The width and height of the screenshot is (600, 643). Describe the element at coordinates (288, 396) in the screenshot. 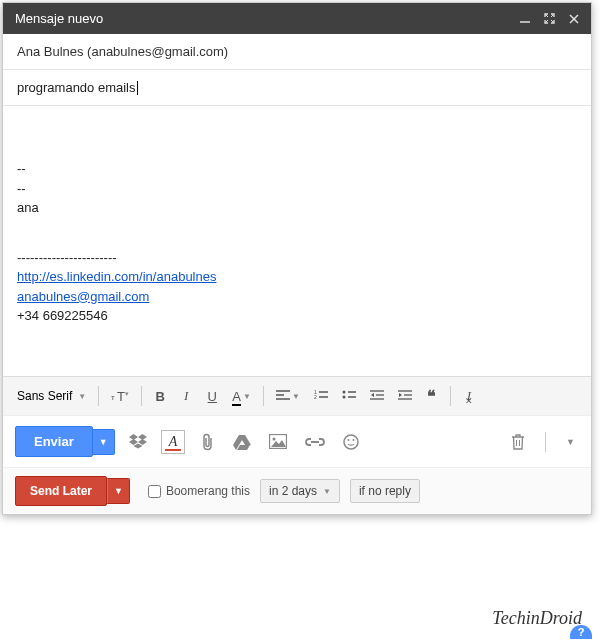

I see `align-button: ▼` at that location.